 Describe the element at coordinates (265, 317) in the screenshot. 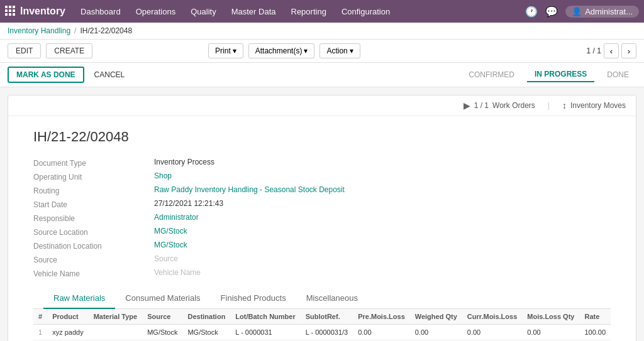

I see `col-lot-batch: Lot/Batch Number` at that location.